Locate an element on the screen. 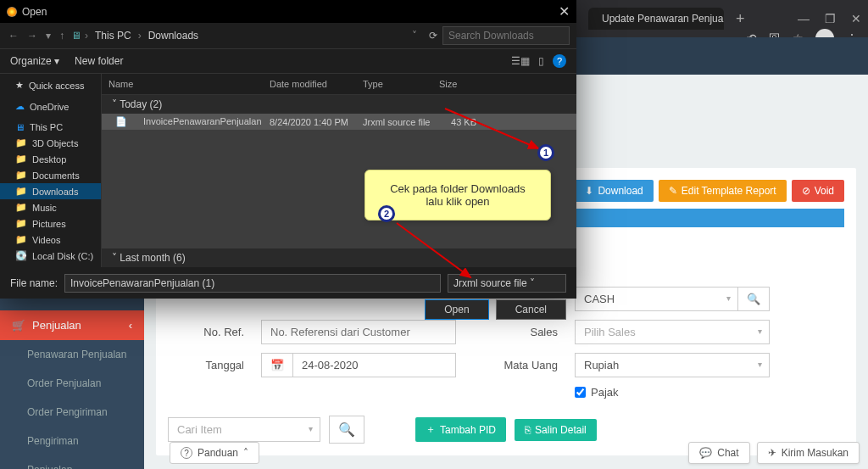 The image size is (868, 469). minimize-icon: — is located at coordinates (804, 19).